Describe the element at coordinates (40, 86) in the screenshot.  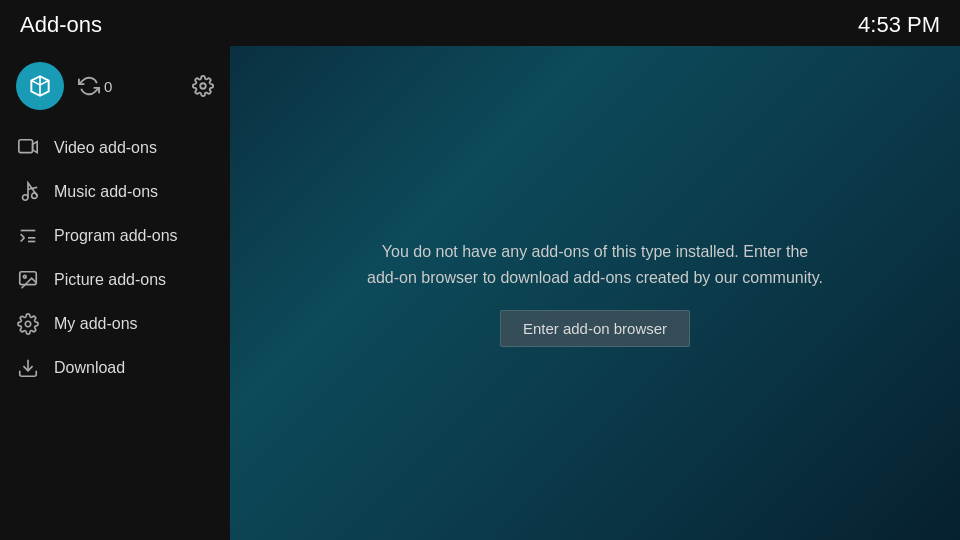
I see `addon-icon-button` at that location.